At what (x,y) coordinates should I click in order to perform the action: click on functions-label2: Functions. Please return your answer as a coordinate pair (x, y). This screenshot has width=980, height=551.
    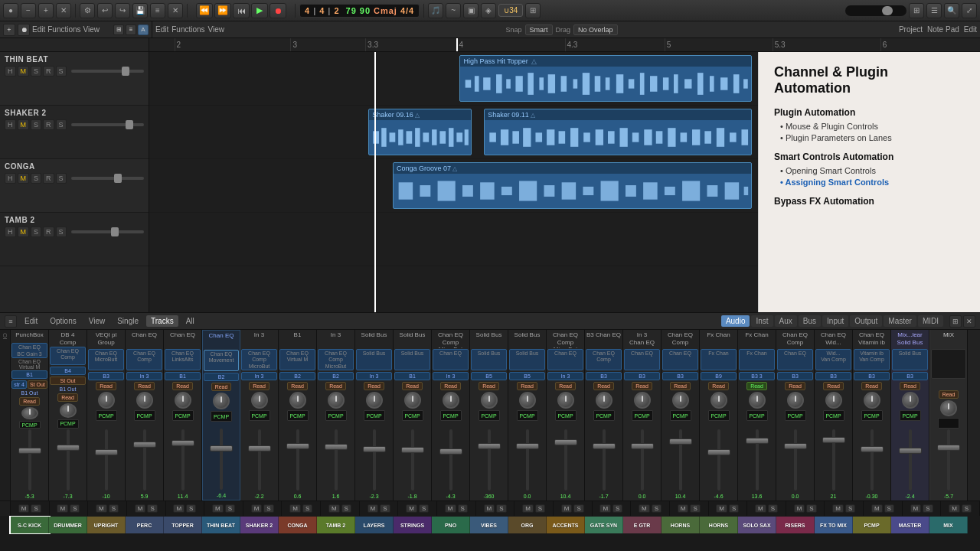
    Looking at the image, I should click on (188, 29).